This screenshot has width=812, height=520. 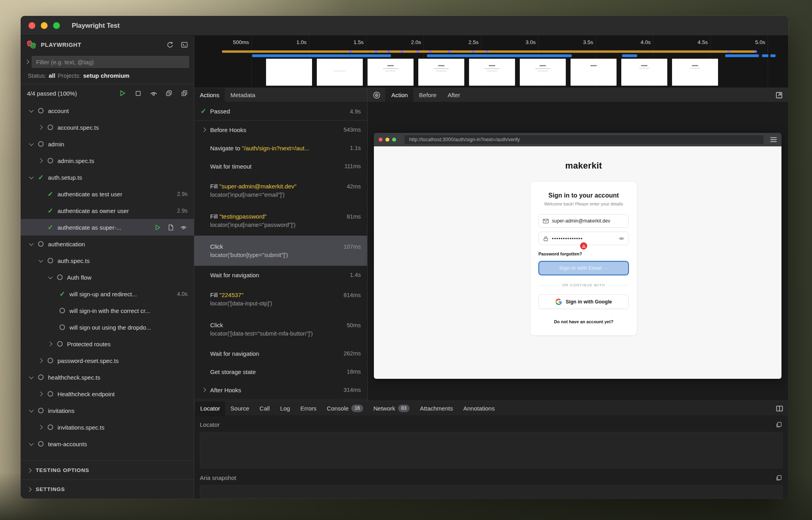 I want to click on split-view-icon, so click(x=779, y=409).